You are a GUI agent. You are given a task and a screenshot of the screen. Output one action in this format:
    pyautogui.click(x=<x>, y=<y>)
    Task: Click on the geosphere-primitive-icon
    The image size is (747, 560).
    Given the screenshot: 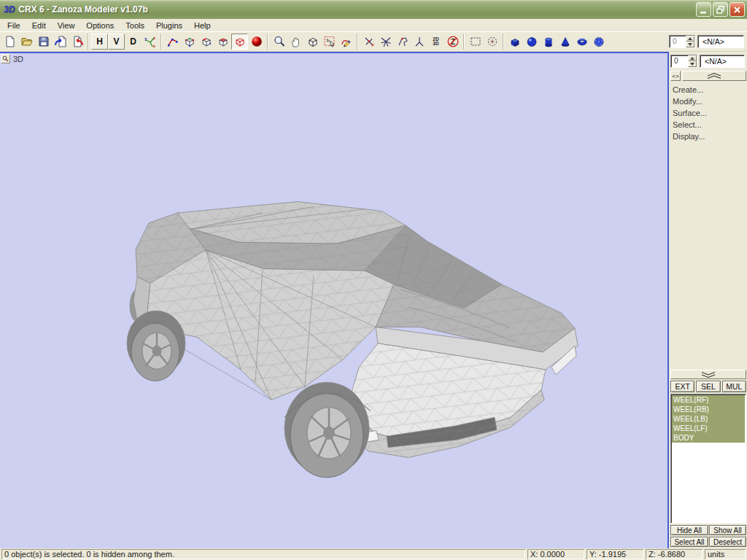 What is the action you would take?
    pyautogui.click(x=599, y=42)
    